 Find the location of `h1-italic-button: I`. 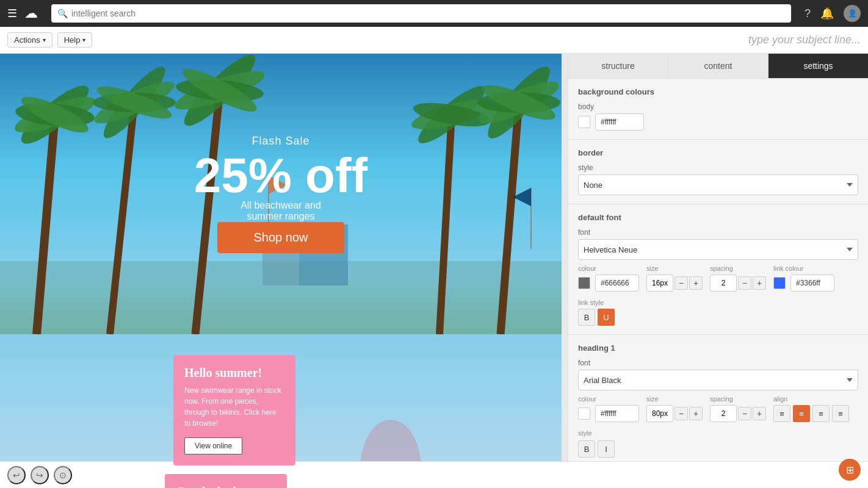

h1-italic-button: I is located at coordinates (606, 449).